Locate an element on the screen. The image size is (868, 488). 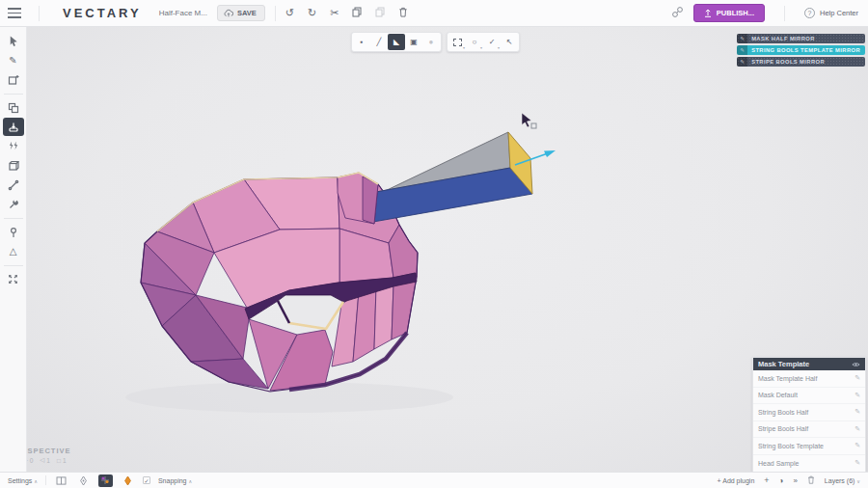
select-tool is located at coordinates (14, 41).